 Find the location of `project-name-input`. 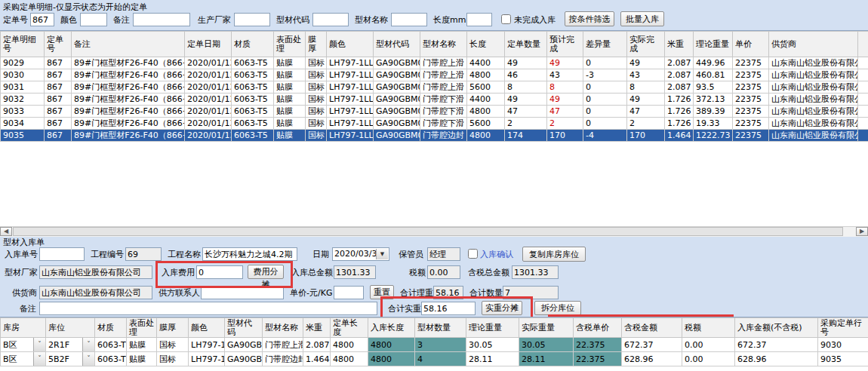

project-name-input is located at coordinates (250, 254).